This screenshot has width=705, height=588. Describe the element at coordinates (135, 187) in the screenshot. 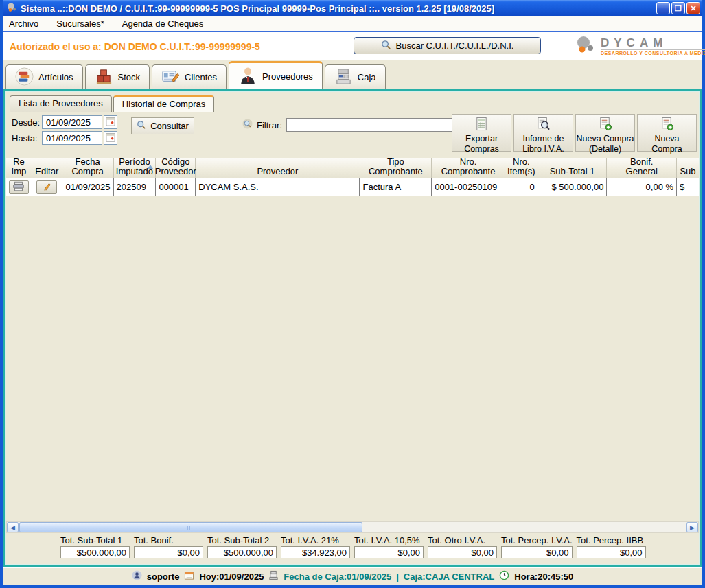

I see `cell-periodo-imputado: 202509` at that location.